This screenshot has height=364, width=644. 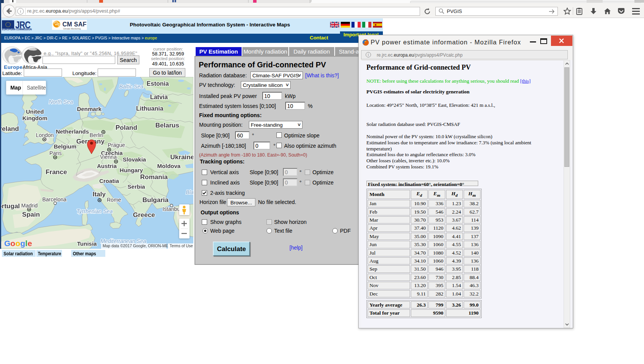 What do you see at coordinates (23, 243) in the screenshot?
I see `svg-text: g` at bounding box center [23, 243].